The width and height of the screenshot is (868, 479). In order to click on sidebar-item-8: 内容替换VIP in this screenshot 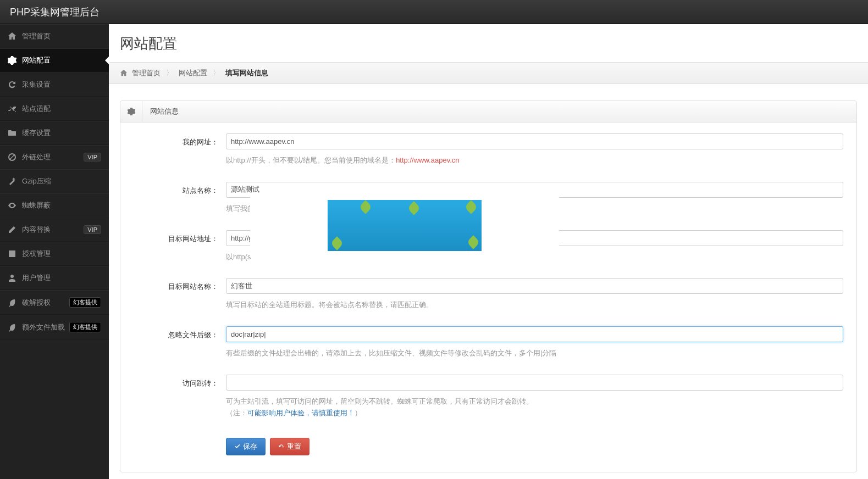, I will do `click(54, 230)`.